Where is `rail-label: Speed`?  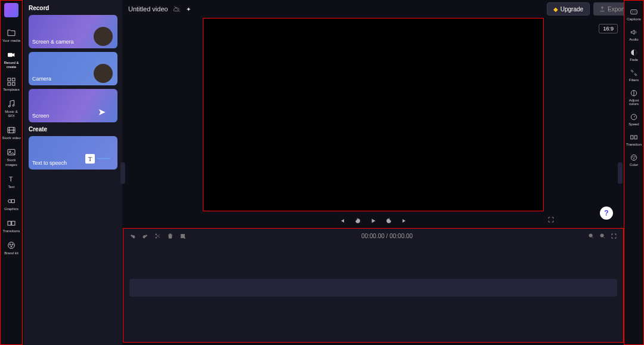
rail-label: Speed is located at coordinates (633, 124).